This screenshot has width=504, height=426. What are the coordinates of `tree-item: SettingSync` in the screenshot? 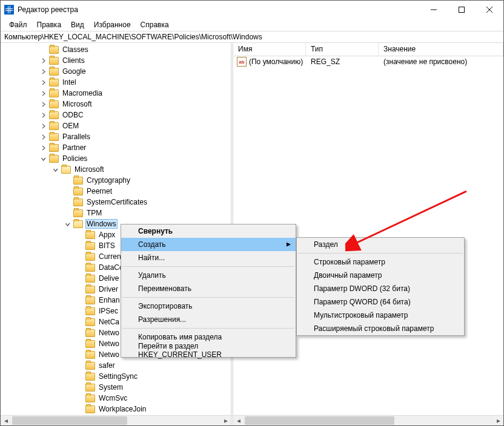 It's located at (116, 376).